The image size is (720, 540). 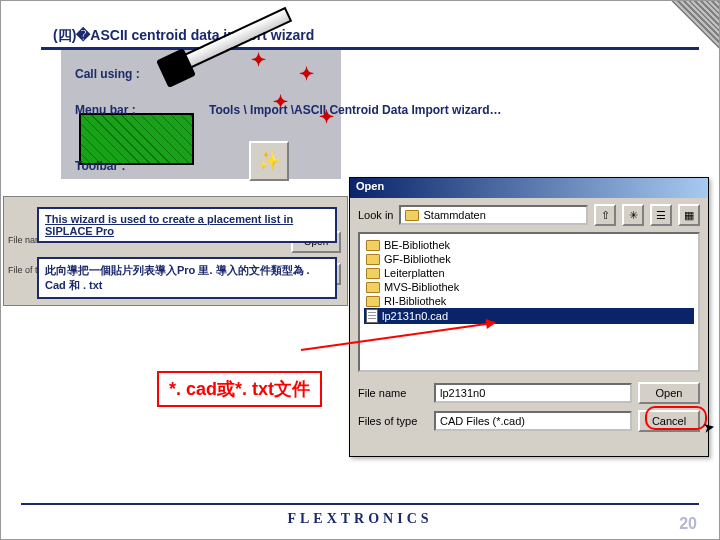 I want to click on list-item-label: BE-Bibliothek, so click(x=417, y=245).